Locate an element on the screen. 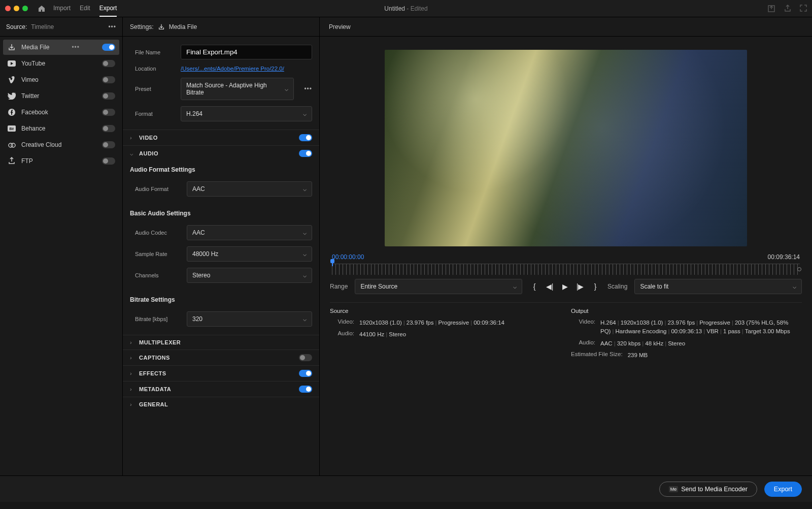 This screenshot has width=812, height=509. destination-twitter: Twitter is located at coordinates (61, 96).